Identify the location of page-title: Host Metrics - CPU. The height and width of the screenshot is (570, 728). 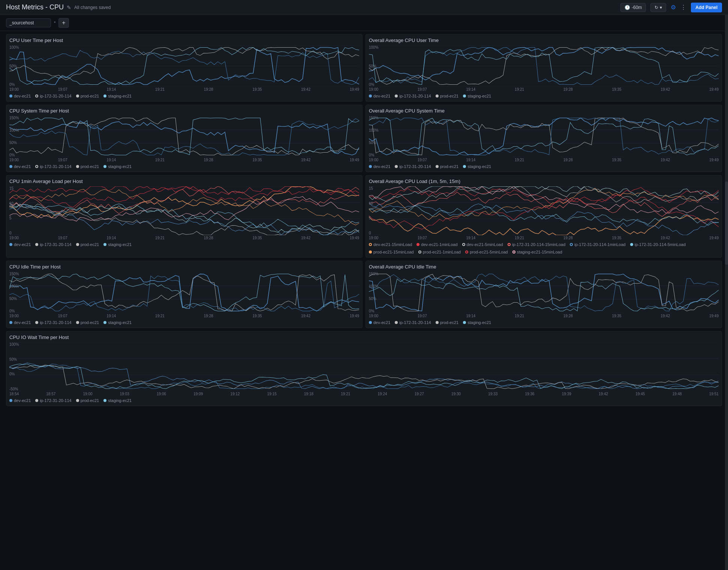
(35, 8).